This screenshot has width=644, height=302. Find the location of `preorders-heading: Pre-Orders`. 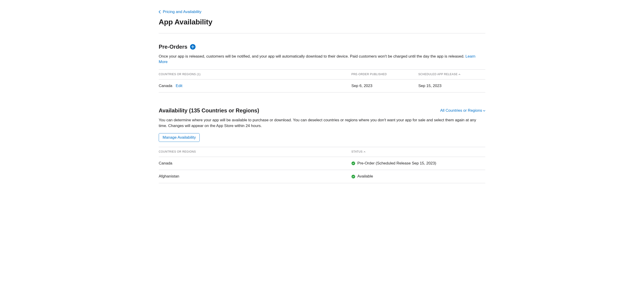

preorders-heading: Pre-Orders is located at coordinates (173, 47).